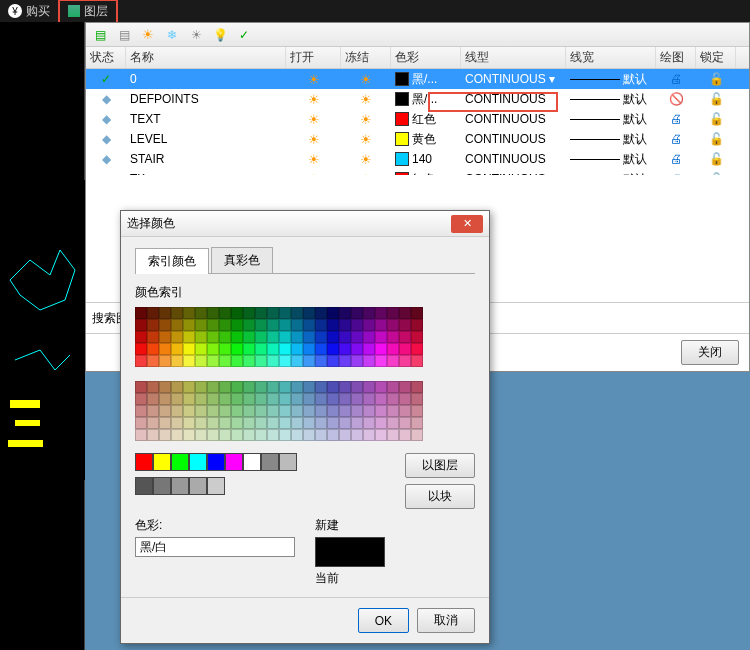 This screenshot has height=650, width=750. What do you see at coordinates (206, 58) in the screenshot?
I see `header-name: 名称` at bounding box center [206, 58].